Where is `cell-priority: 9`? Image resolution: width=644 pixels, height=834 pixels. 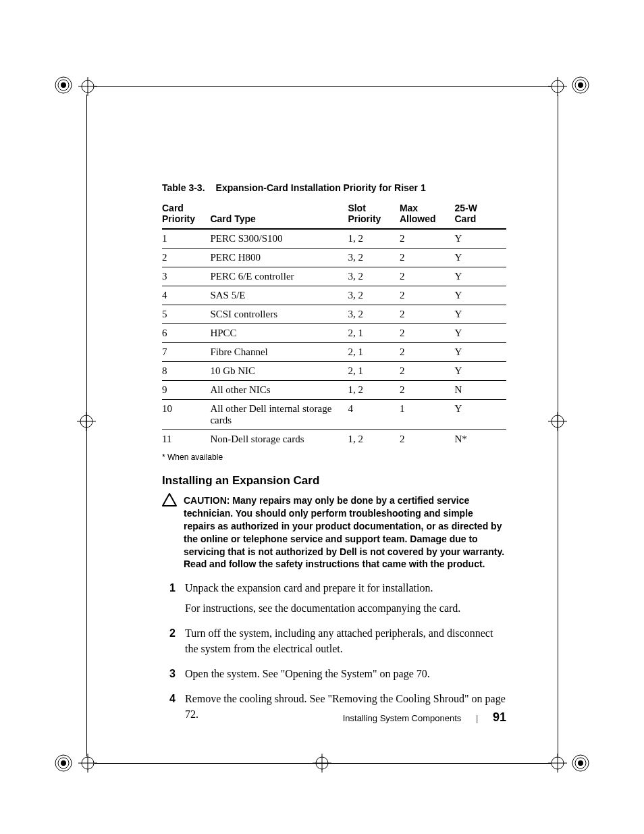
cell-priority: 9 is located at coordinates (186, 390).